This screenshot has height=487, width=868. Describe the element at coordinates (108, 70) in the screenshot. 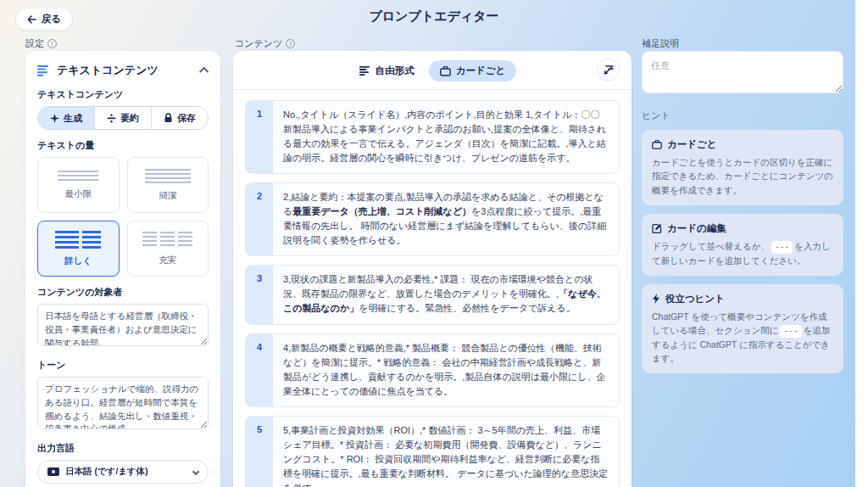

I see `section-title: テキストコンテンツ` at that location.